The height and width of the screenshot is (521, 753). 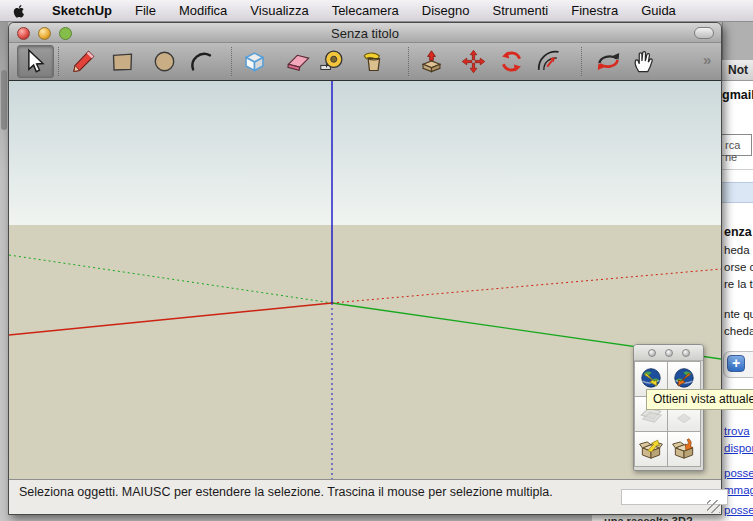 What do you see at coordinates (365, 34) in the screenshot?
I see `window-title: Senza titolo` at bounding box center [365, 34].